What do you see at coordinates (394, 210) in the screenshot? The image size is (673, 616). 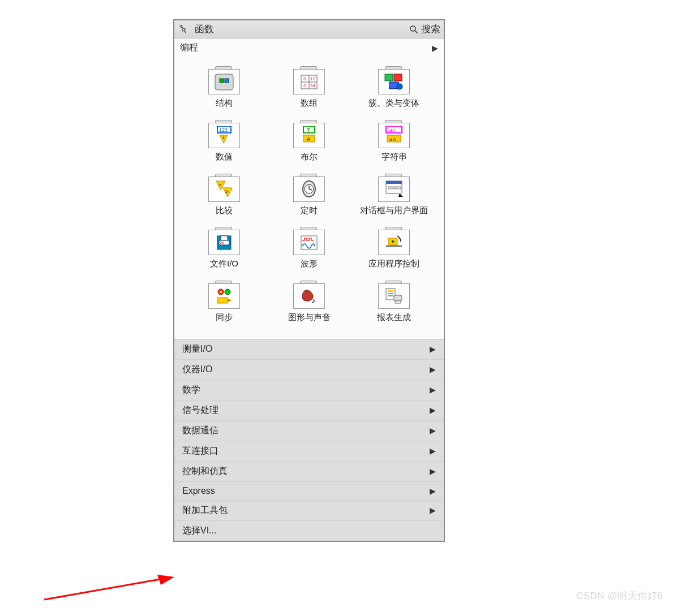 I see `palette-item-label: 对话框与用户界面` at bounding box center [394, 210].